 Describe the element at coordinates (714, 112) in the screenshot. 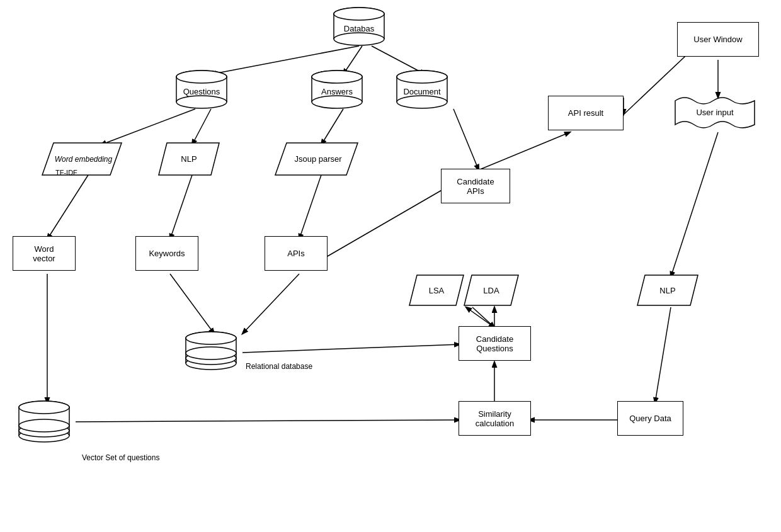

I see `user-input-label: User input` at that location.